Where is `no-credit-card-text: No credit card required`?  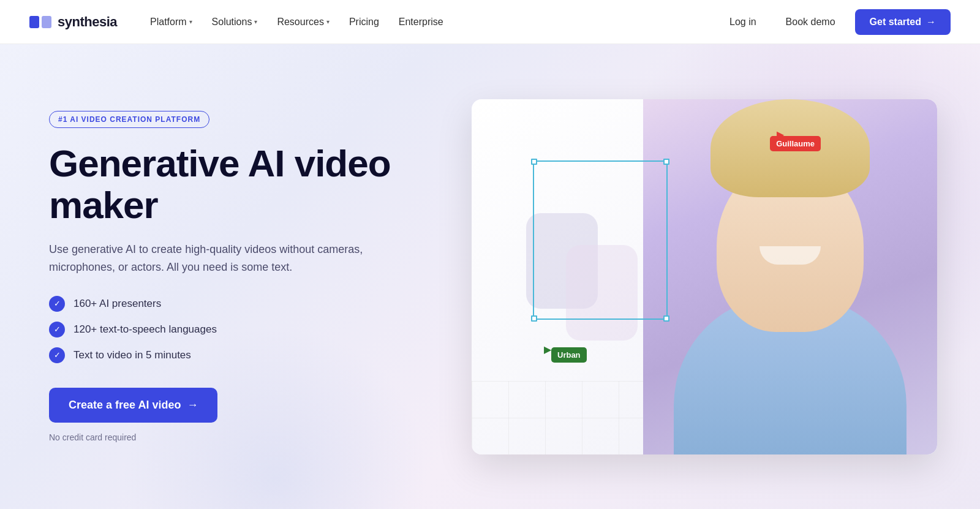
no-credit-card-text: No credit card required is located at coordinates (221, 437).